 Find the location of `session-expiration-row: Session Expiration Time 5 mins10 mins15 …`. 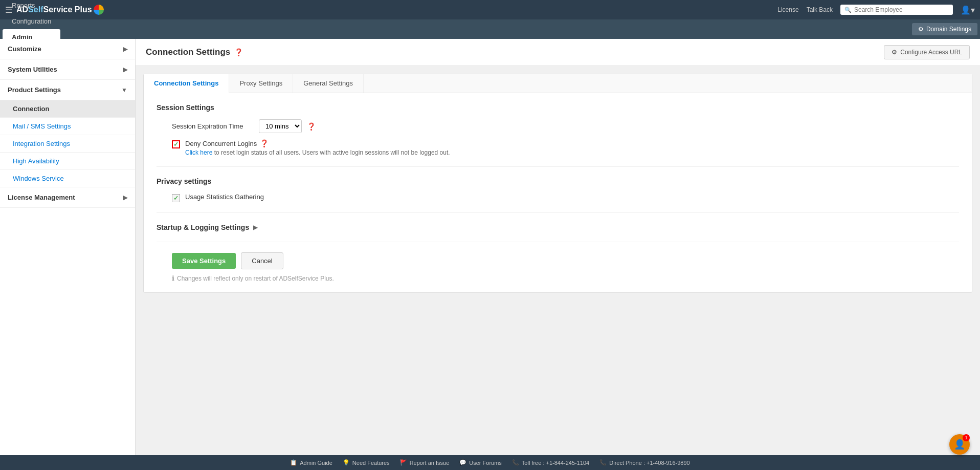

session-expiration-row: Session Expiration Time 5 mins10 mins15 … is located at coordinates (558, 126).